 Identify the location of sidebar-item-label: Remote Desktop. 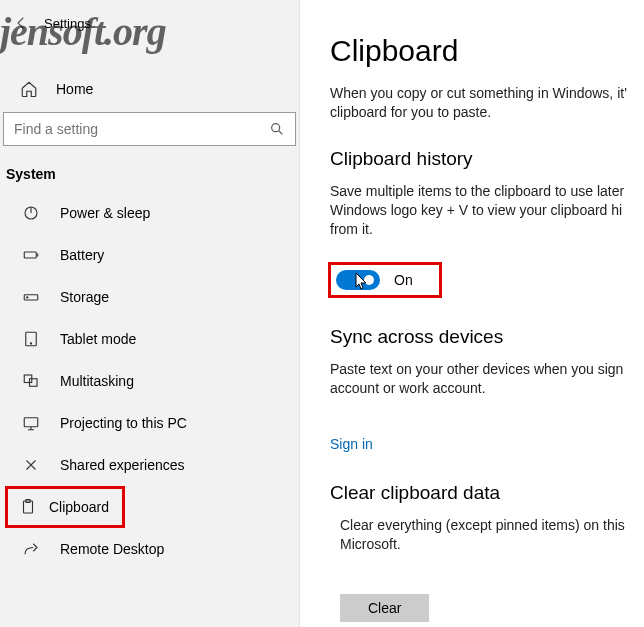
(112, 549).